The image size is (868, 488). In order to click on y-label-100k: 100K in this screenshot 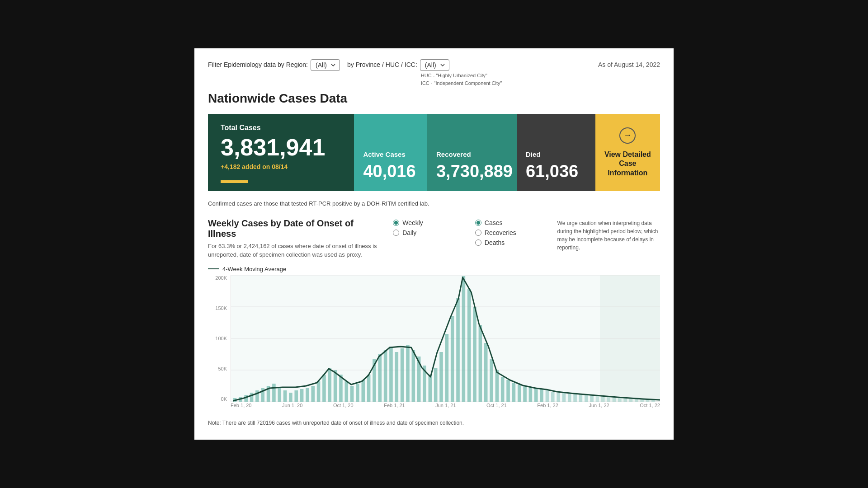, I will do `click(221, 338)`.